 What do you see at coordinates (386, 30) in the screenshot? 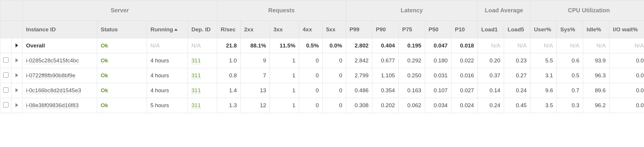
I see `col-p90: P90` at bounding box center [386, 30].